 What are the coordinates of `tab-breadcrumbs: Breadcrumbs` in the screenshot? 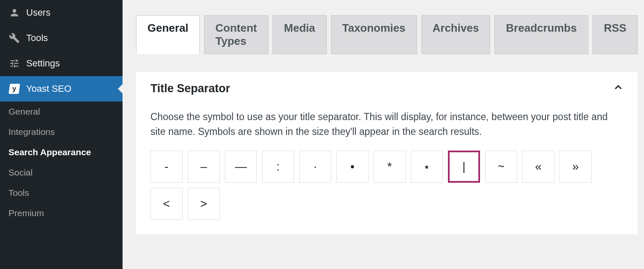 It's located at (541, 35).